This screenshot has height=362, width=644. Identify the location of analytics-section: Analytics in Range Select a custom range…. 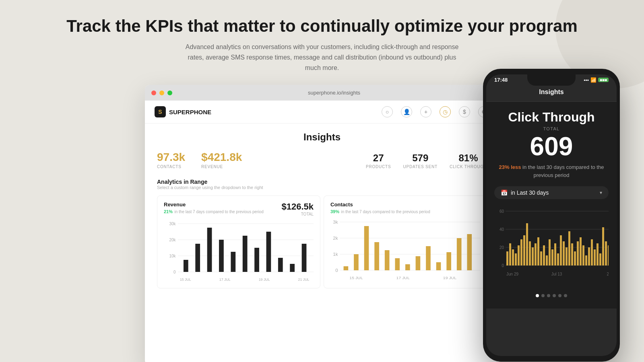
(322, 184).